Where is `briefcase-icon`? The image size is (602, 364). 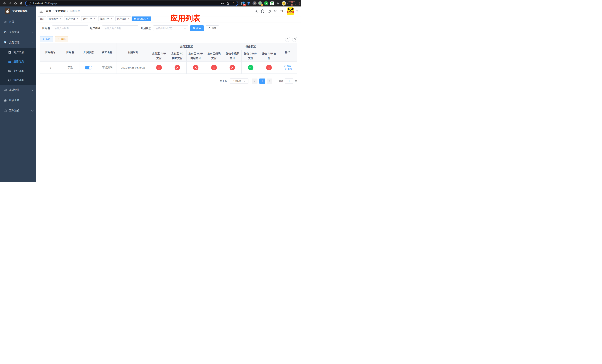 briefcase-icon is located at coordinates (5, 111).